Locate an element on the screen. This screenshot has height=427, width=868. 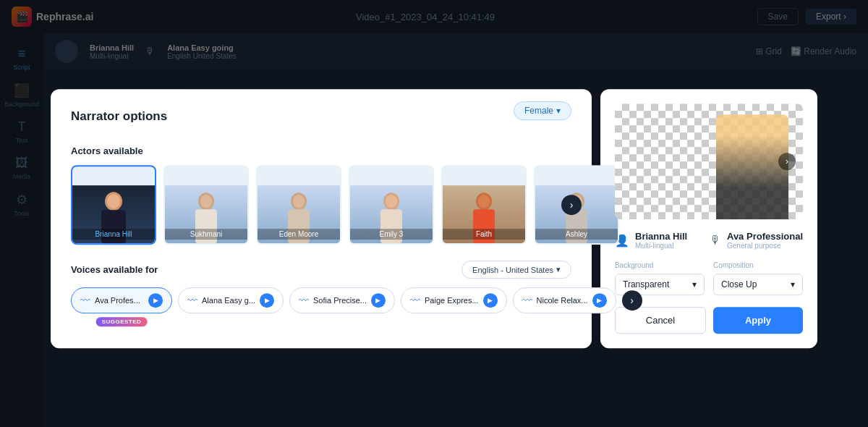
composition-config-field: Composition Close Up ▾ is located at coordinates (758, 278).